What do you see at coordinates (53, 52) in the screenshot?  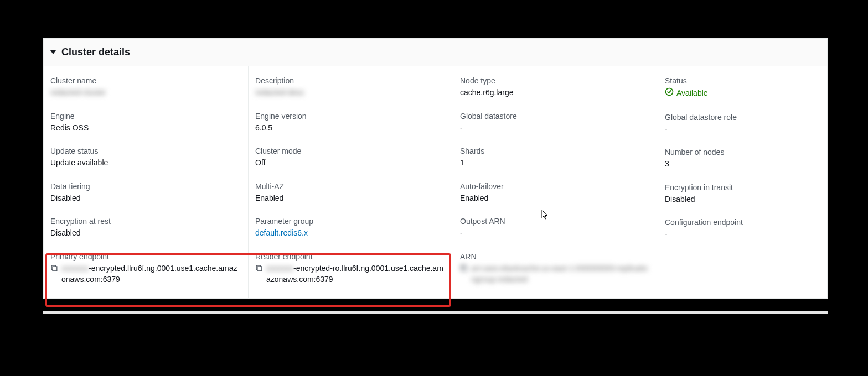 I see `collapse-caret-icon` at bounding box center [53, 52].